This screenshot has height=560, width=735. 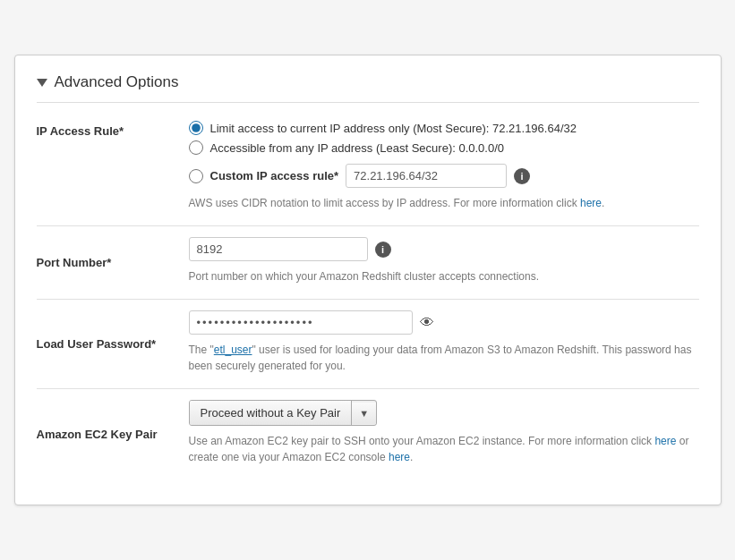 What do you see at coordinates (271, 413) in the screenshot?
I see `key-pair-button-label: Proceed without a Key Pair` at bounding box center [271, 413].